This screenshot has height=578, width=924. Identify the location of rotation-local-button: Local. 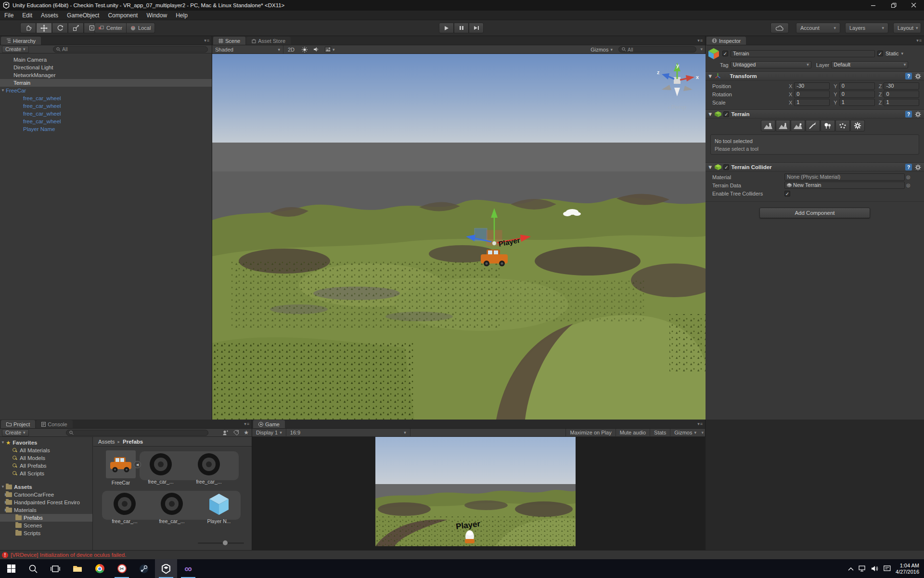
(141, 28).